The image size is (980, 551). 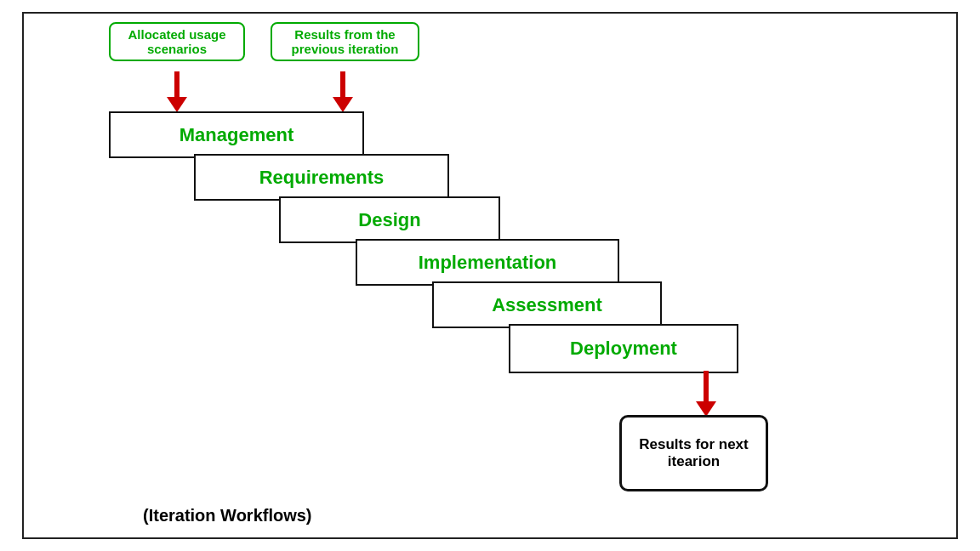 What do you see at coordinates (390, 220) in the screenshot?
I see `step-design-label: Design` at bounding box center [390, 220].